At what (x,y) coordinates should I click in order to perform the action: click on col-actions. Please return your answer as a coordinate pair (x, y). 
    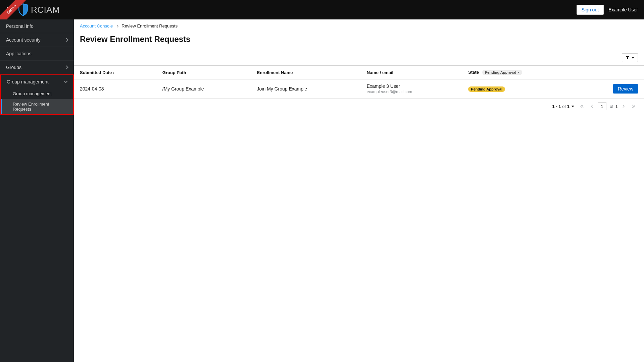
    Looking at the image, I should click on (611, 72).